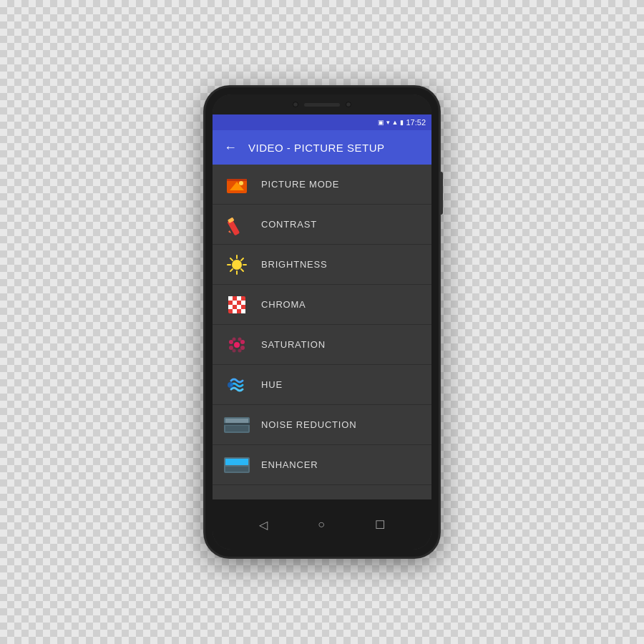 The image size is (644, 644). I want to click on contrast-icon, so click(237, 225).